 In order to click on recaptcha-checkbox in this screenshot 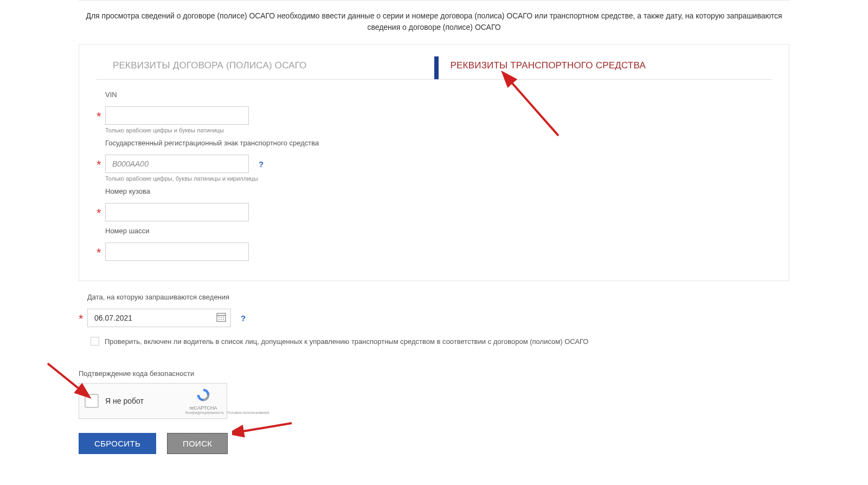, I will do `click(92, 401)`.